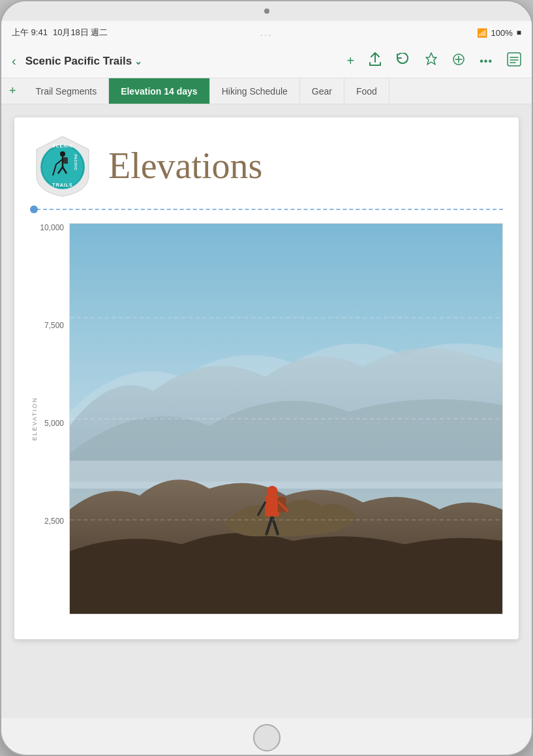 The image size is (533, 756). Describe the element at coordinates (267, 11) in the screenshot. I see `front-camera` at that location.